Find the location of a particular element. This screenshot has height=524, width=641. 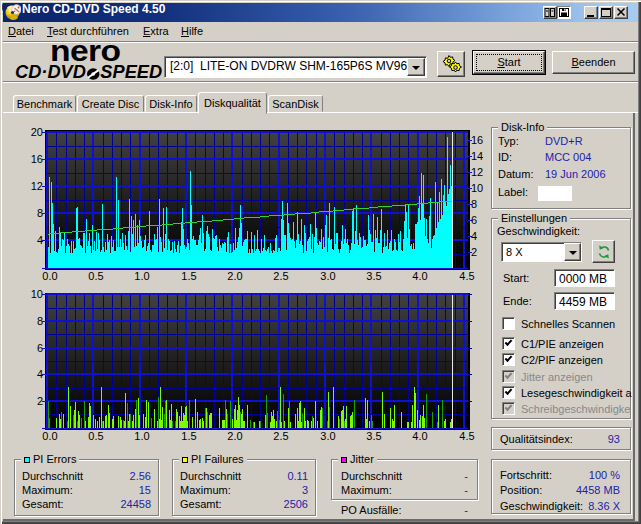

svg-text: 14 is located at coordinates (477, 156).